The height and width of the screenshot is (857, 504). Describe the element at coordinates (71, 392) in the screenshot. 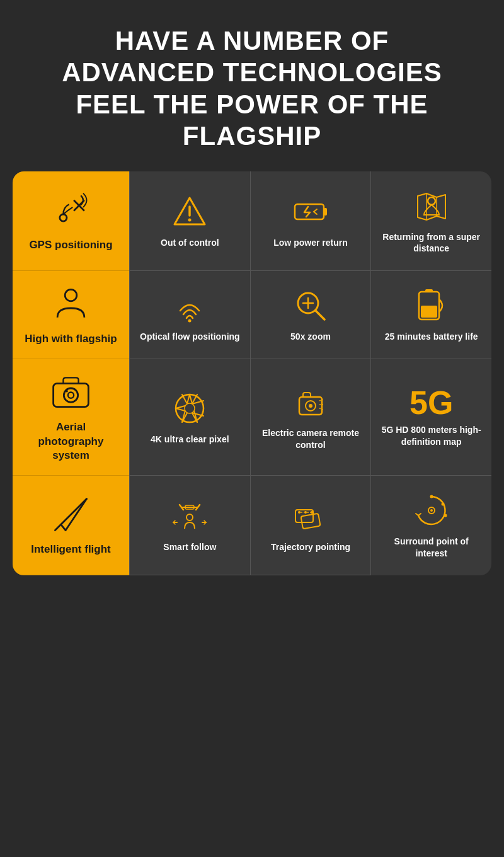

I see `camera-icon` at that location.